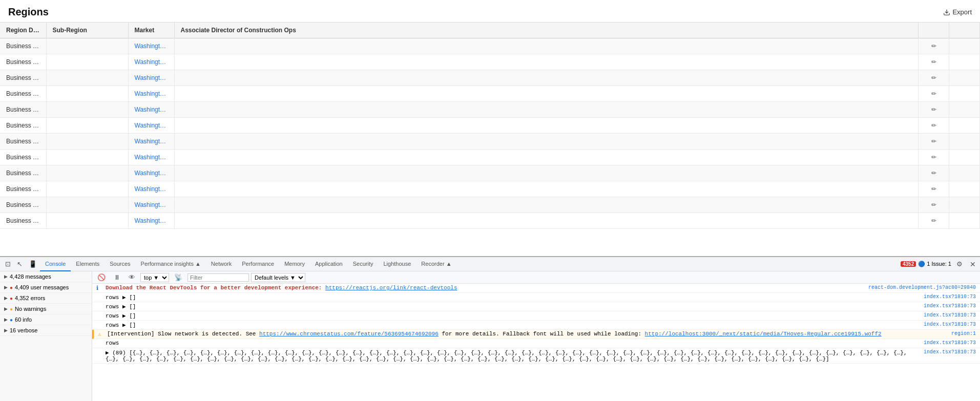  What do you see at coordinates (363, 264) in the screenshot?
I see `devtools-tab-security: Security` at bounding box center [363, 264].